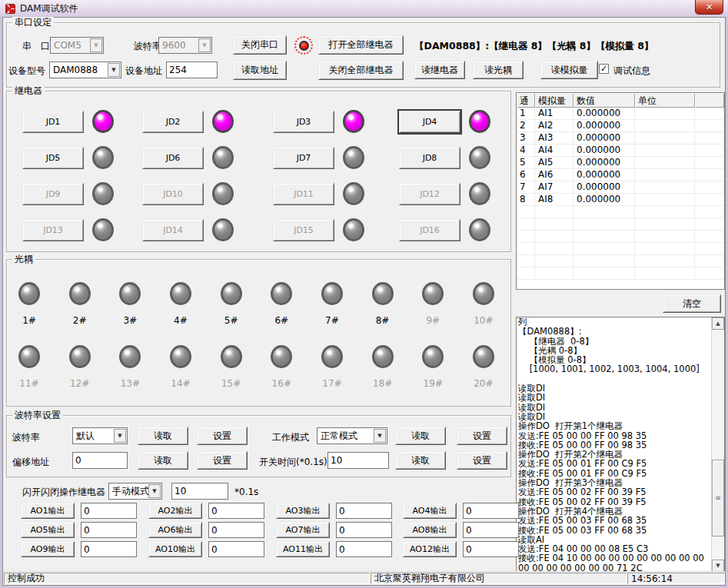  Describe the element at coordinates (304, 121) in the screenshot. I see `relay-button-jd3: JD3` at that location.